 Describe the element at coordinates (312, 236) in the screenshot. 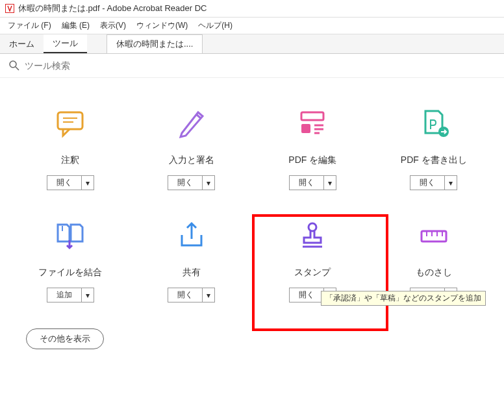

I see `stamp-icon` at that location.